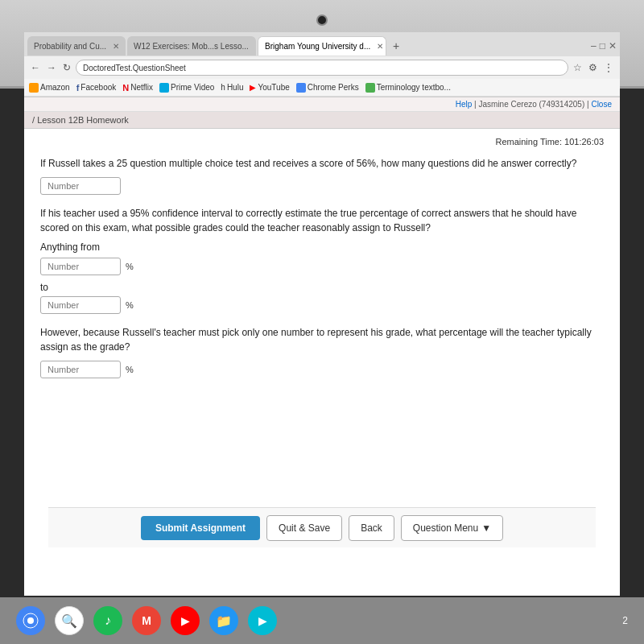  I want to click on menu-button: ⋮, so click(609, 68).